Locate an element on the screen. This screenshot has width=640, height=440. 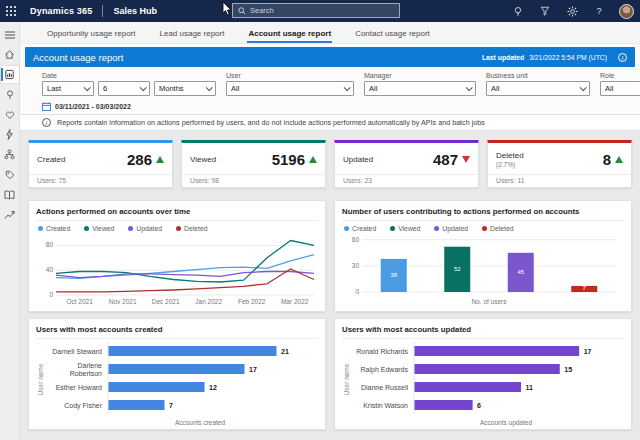
svg-text: 30 is located at coordinates (356, 266).